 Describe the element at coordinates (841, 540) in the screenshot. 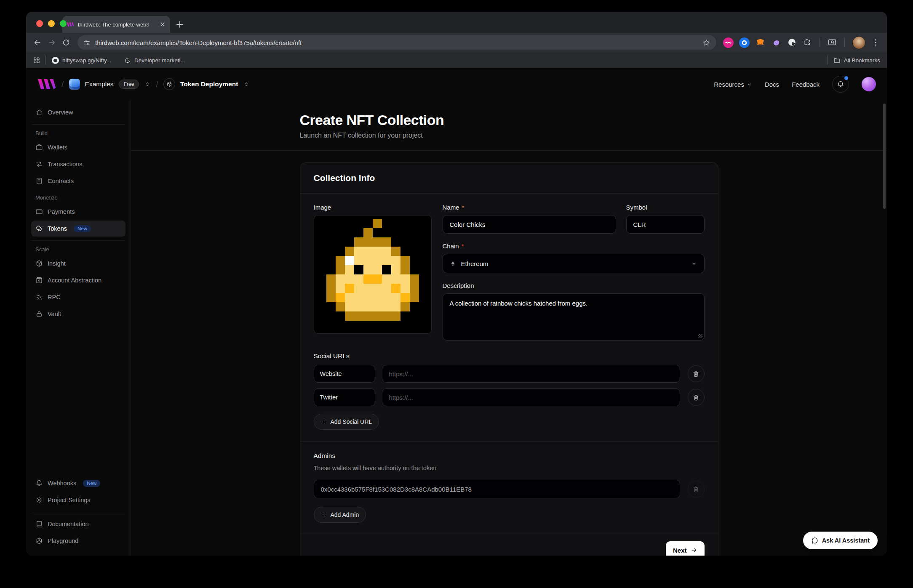

I see `ask-ai-assistant-button: Ask AI Assistant` at that location.